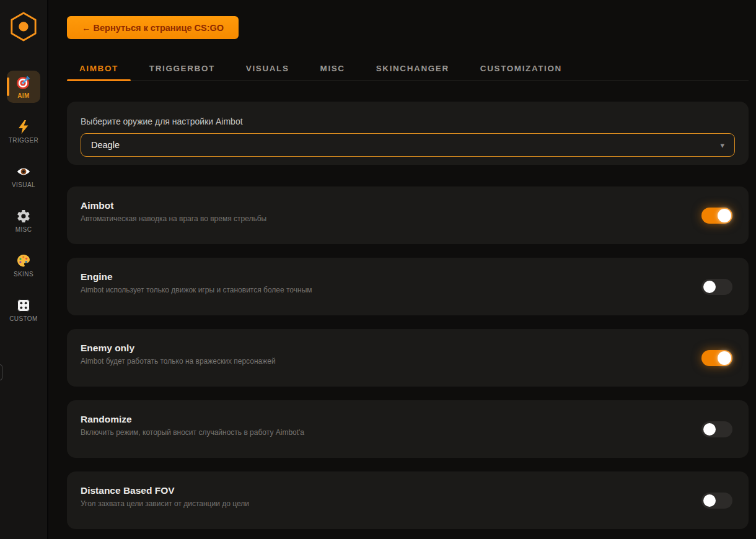 The image size is (756, 539). Describe the element at coordinates (408, 358) in the screenshot. I see `setting-card-enemy-only: Enemy only Aimbot будет работать только …` at that location.